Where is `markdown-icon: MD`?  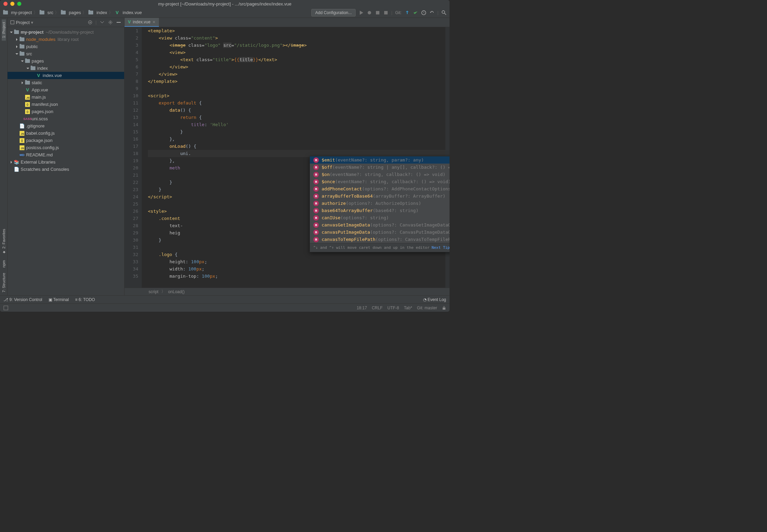 markdown-icon: MD is located at coordinates (22, 155).